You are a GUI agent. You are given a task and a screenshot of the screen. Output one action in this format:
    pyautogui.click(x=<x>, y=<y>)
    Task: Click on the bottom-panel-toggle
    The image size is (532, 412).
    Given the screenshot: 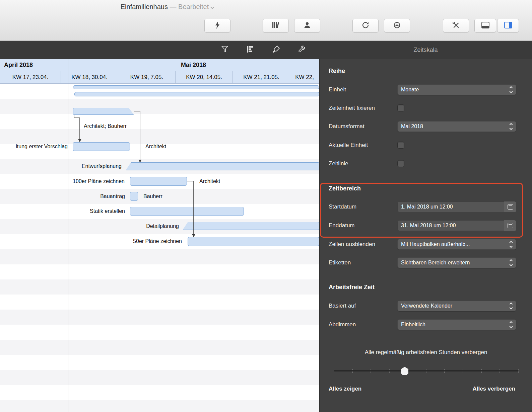 What is the action you would take?
    pyautogui.click(x=485, y=25)
    